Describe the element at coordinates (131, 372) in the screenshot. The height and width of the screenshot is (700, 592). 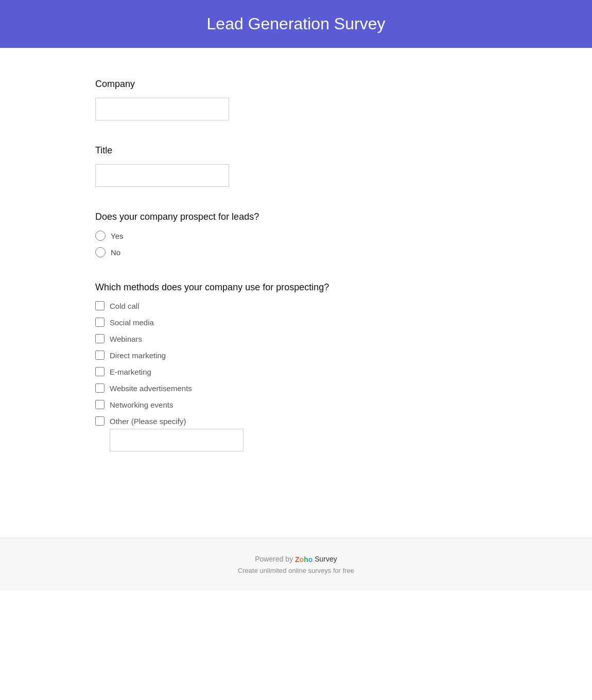
I see `checkbox-e-marketing-label: E-marketing` at that location.